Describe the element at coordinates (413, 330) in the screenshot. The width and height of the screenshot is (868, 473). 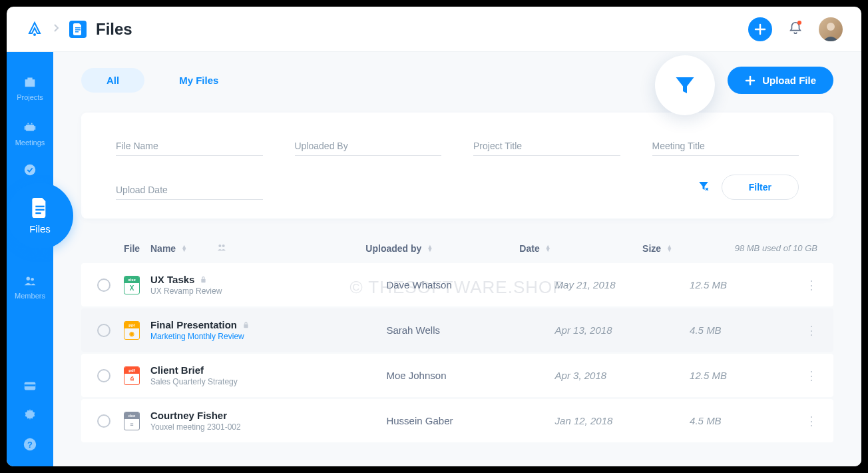
I see `uploader: Sarah Wells` at that location.